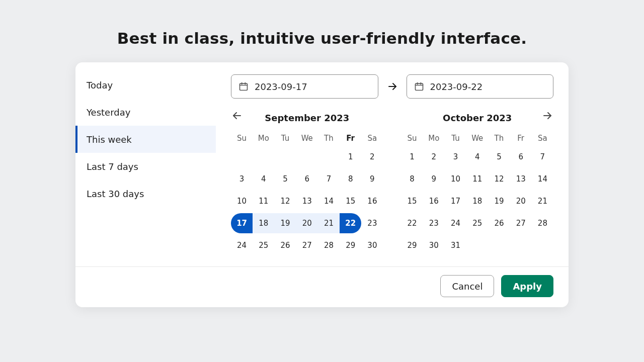  Describe the element at coordinates (307, 157) in the screenshot. I see `week-row: 12` at that location.